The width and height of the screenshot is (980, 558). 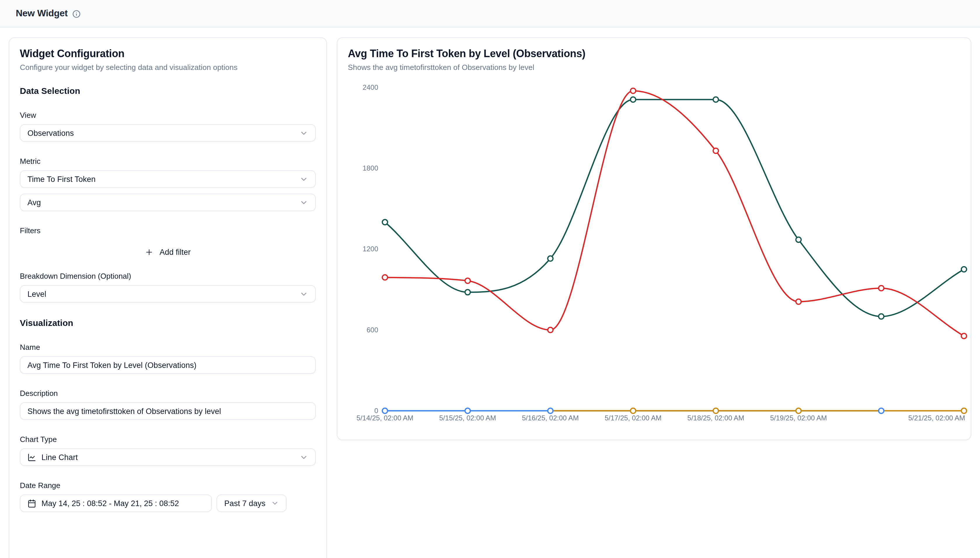 What do you see at coordinates (168, 457) in the screenshot?
I see `chart-type-select: Line Chart` at bounding box center [168, 457].